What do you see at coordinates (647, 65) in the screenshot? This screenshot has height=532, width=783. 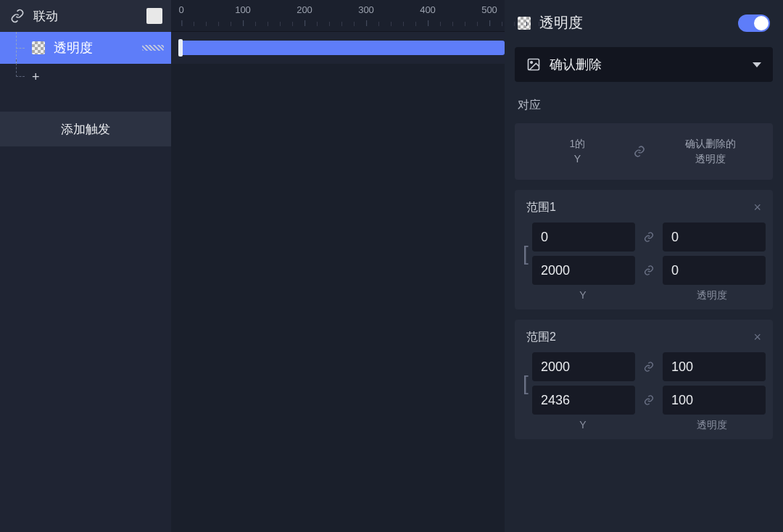 I see `dropdown-label: 确认删除` at bounding box center [647, 65].